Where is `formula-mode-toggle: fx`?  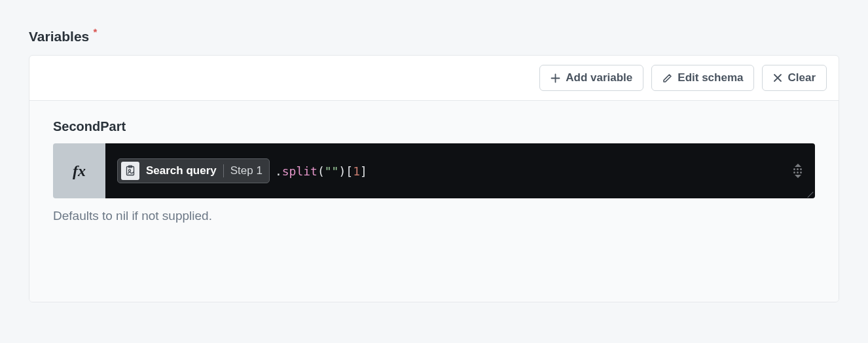 formula-mode-toggle: fx is located at coordinates (79, 171).